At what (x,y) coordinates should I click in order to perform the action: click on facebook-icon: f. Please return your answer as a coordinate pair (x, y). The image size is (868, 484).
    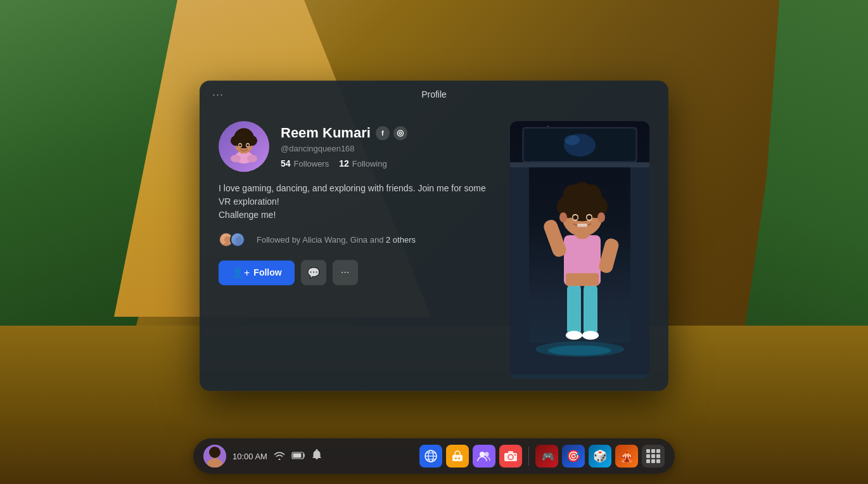
    Looking at the image, I should click on (383, 133).